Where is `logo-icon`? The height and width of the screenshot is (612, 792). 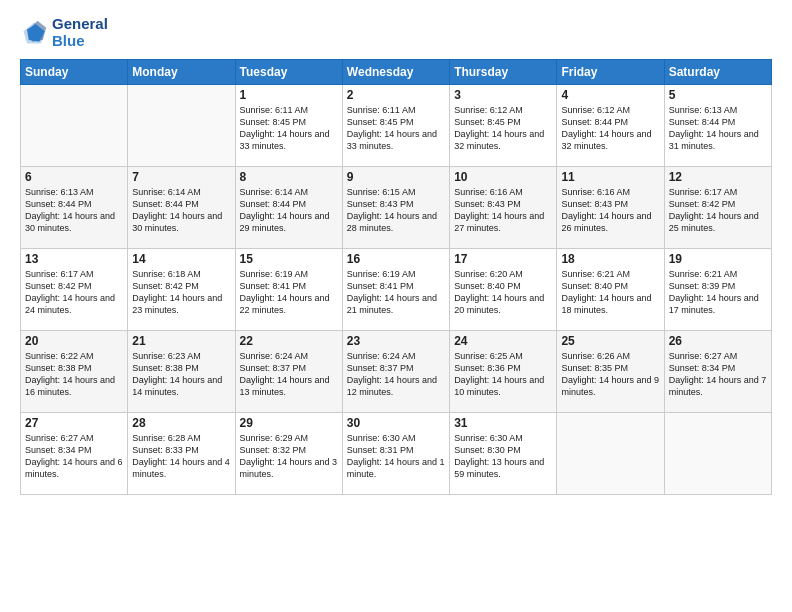
logo-icon is located at coordinates (34, 33).